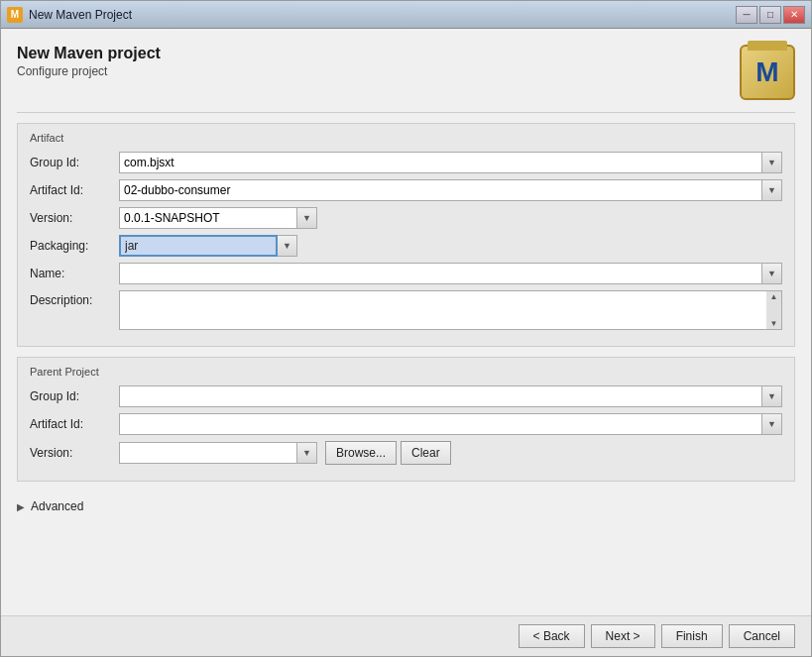 Image resolution: width=812 pixels, height=657 pixels. Describe the element at coordinates (307, 218) in the screenshot. I see `version-dropdown-btn: ▼` at that location.